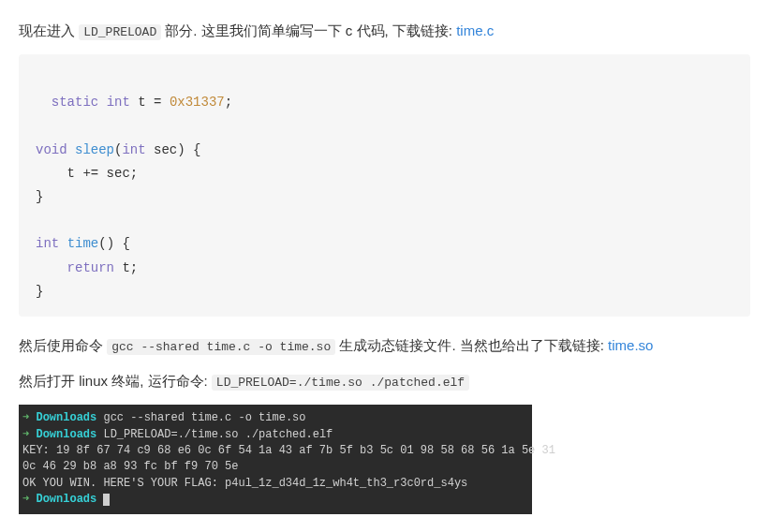  Describe the element at coordinates (91, 268) in the screenshot. I see `code-token: return` at that location.